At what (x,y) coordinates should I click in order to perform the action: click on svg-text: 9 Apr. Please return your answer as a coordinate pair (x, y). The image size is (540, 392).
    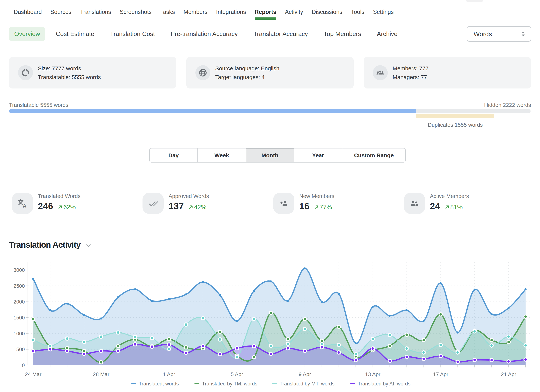
    Looking at the image, I should click on (305, 374).